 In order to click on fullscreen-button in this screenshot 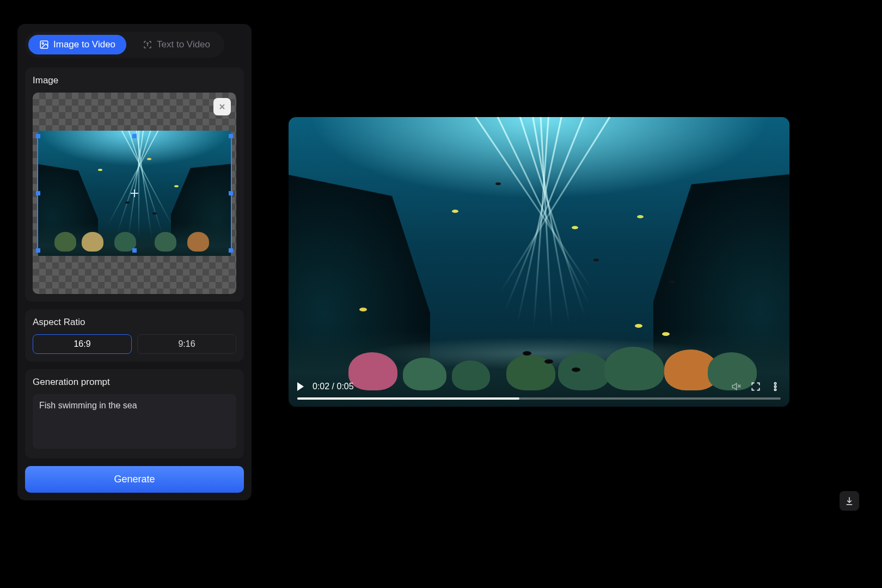, I will do `click(756, 387)`.